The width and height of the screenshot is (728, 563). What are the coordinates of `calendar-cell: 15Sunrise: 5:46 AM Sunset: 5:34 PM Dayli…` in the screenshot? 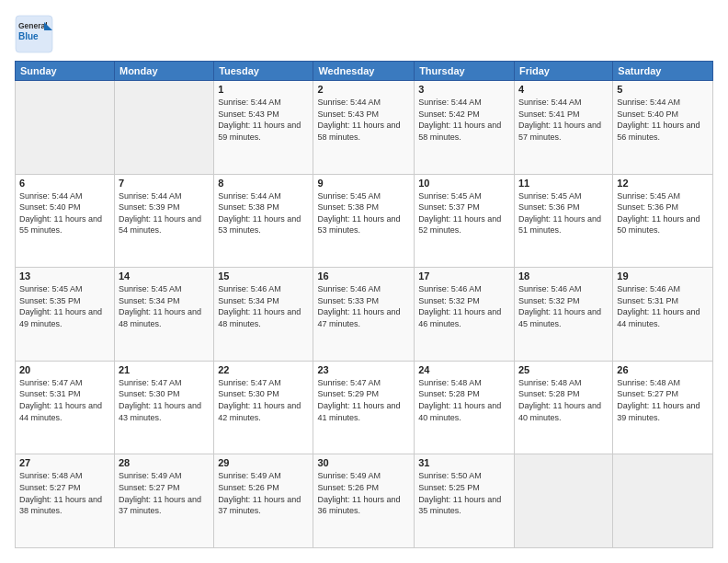 It's located at (264, 315).